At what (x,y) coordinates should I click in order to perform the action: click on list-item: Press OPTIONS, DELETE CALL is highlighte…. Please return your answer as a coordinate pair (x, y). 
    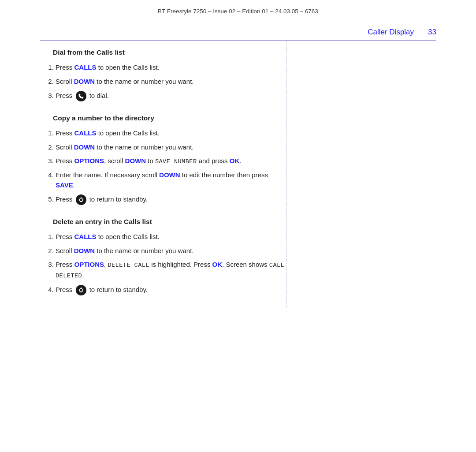
    Looking at the image, I should click on (171, 270).